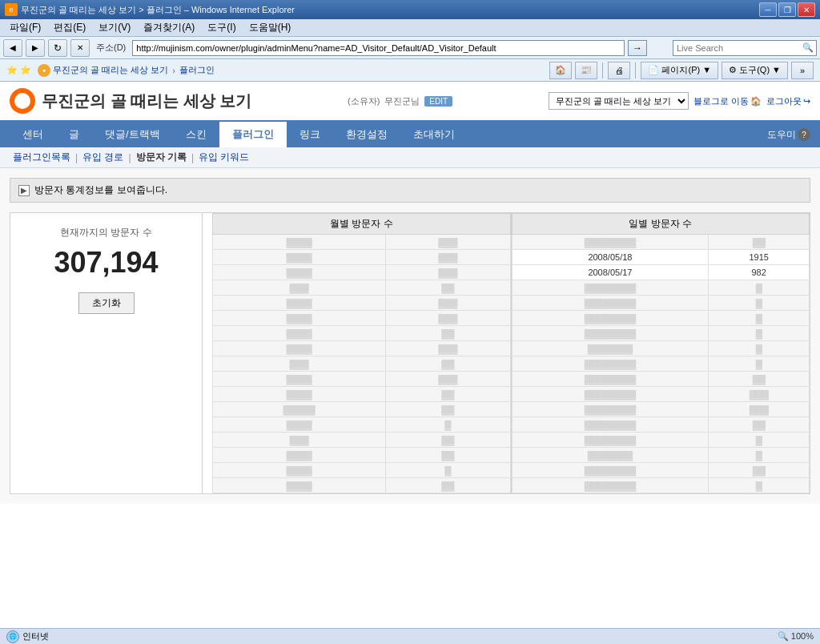 The width and height of the screenshot is (820, 644). I want to click on sub-nav-referrer: 유입 경로, so click(102, 157).